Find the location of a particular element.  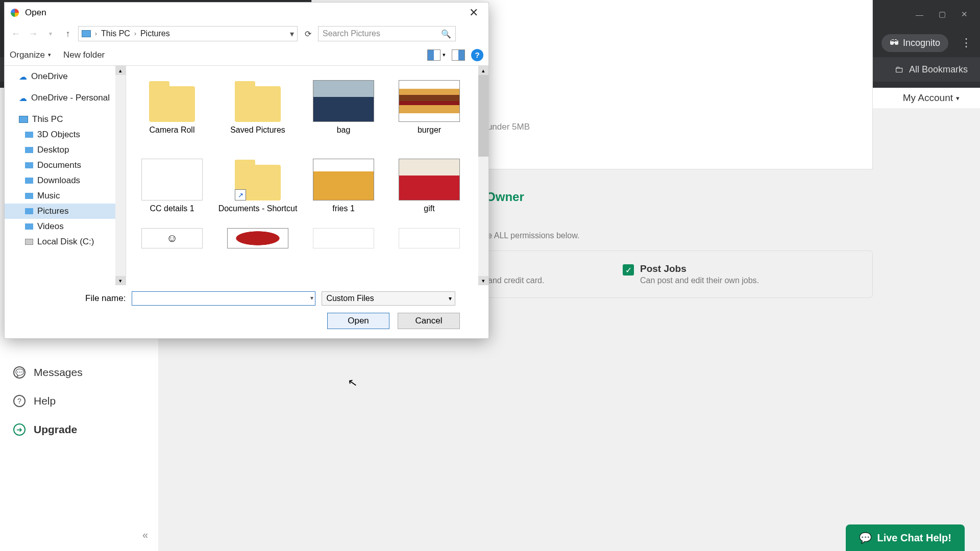

file-type-dropdown: Custom Files ▾ is located at coordinates (388, 298).